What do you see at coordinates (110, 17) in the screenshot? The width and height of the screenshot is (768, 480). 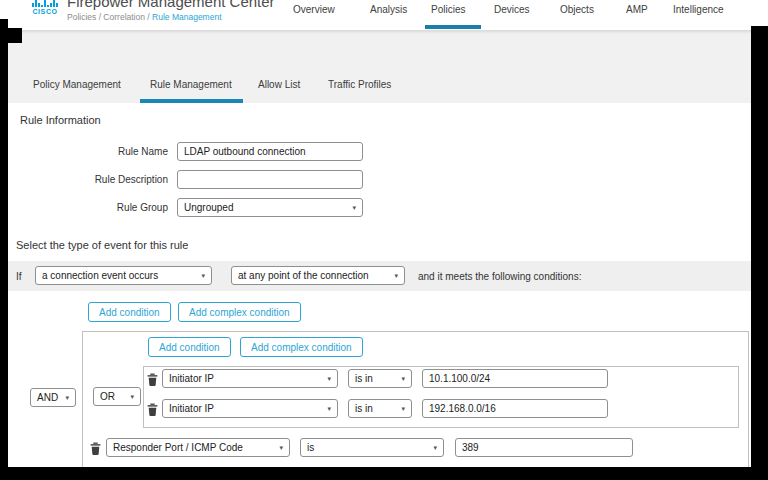 I see `breadcrumb-path: Policies / Correlation /` at bounding box center [110, 17].